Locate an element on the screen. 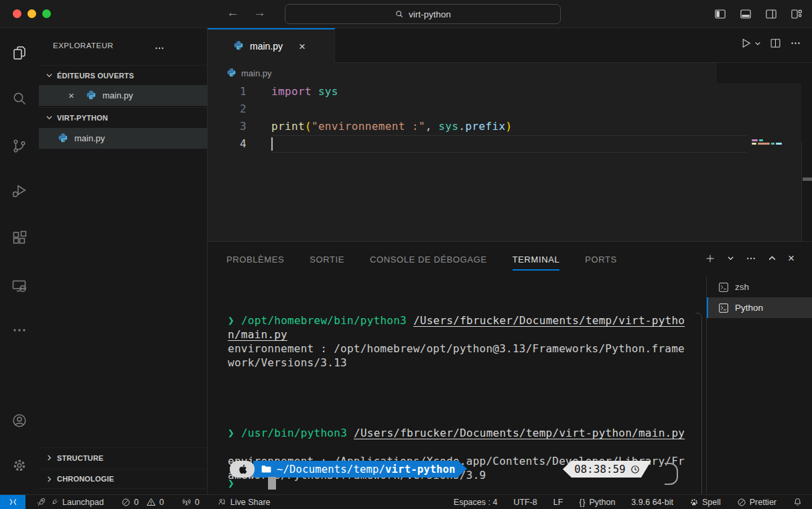  sidebar-more-actions-icon is located at coordinates (159, 48).